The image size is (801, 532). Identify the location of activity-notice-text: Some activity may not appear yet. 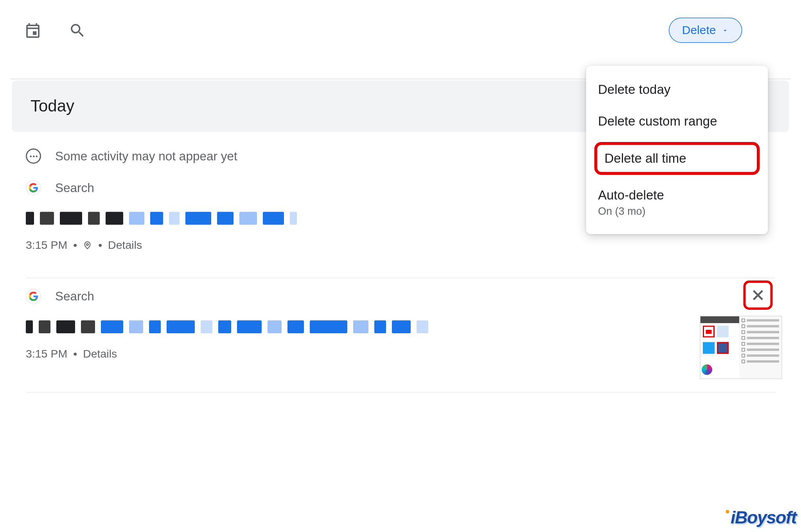
(146, 156).